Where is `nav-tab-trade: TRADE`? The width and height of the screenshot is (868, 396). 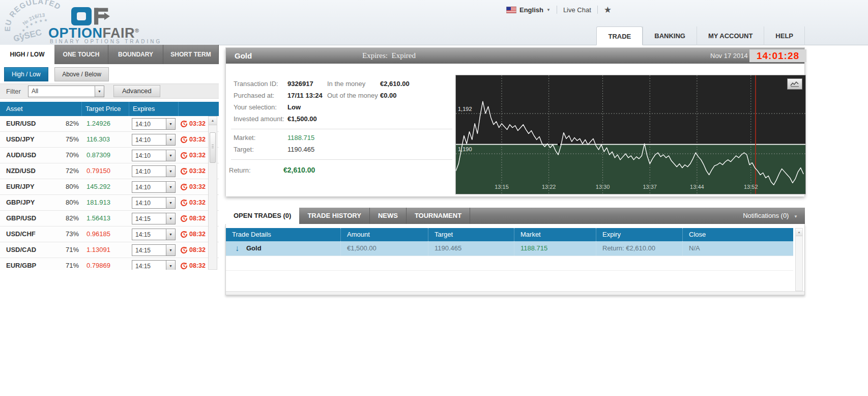 nav-tab-trade: TRADE is located at coordinates (620, 36).